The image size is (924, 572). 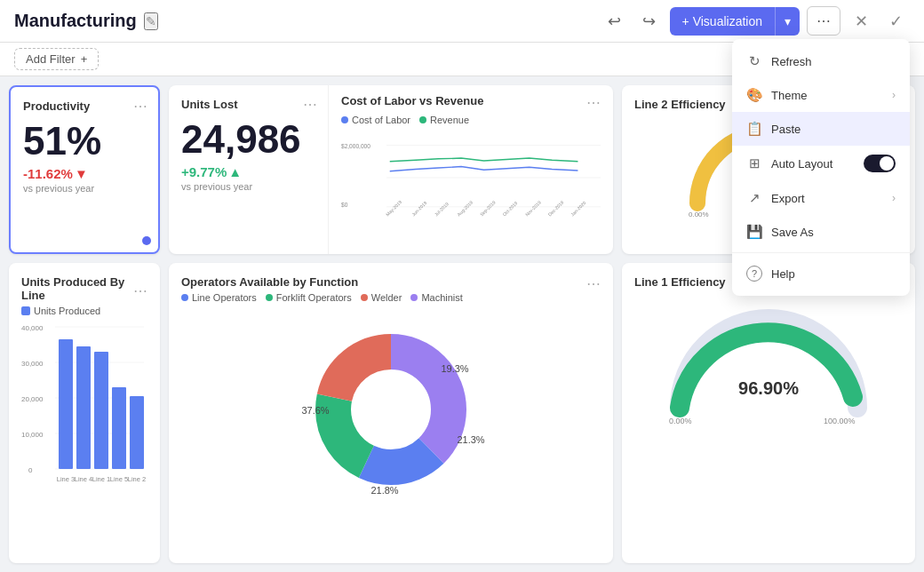 I want to click on svg-text: Jan-2020, so click(x=578, y=208).